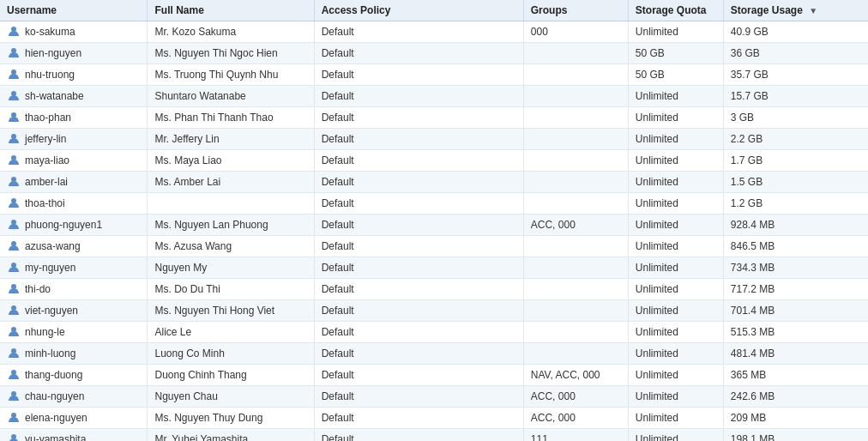 The height and width of the screenshot is (441, 868). Describe the element at coordinates (50, 32) in the screenshot. I see `username-text: ko-sakuma` at that location.